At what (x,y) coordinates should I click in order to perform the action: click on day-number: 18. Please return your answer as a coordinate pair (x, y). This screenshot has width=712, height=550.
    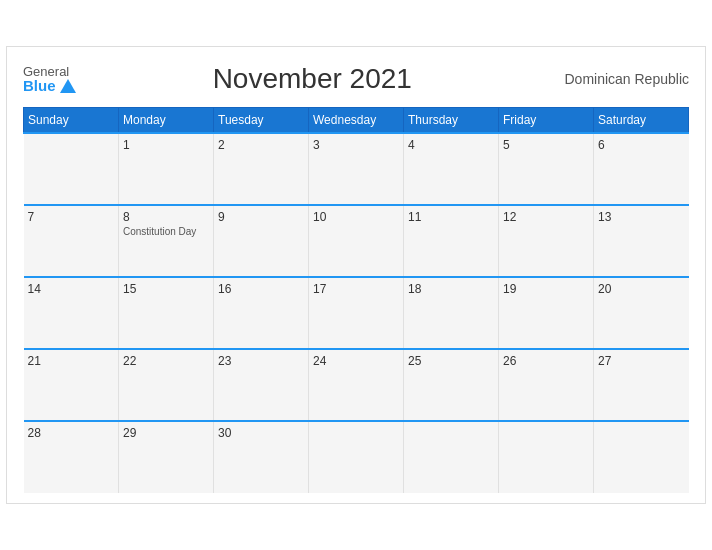
    Looking at the image, I should click on (451, 289).